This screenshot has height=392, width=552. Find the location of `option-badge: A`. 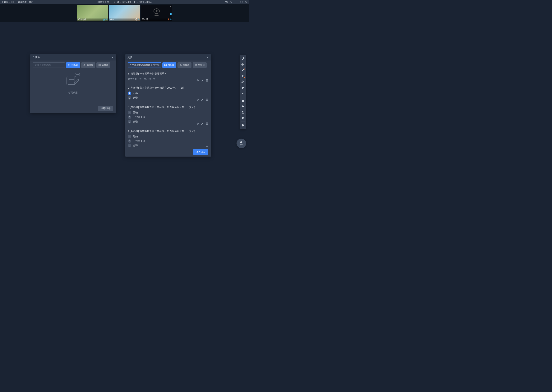

option-badge: A is located at coordinates (130, 93).